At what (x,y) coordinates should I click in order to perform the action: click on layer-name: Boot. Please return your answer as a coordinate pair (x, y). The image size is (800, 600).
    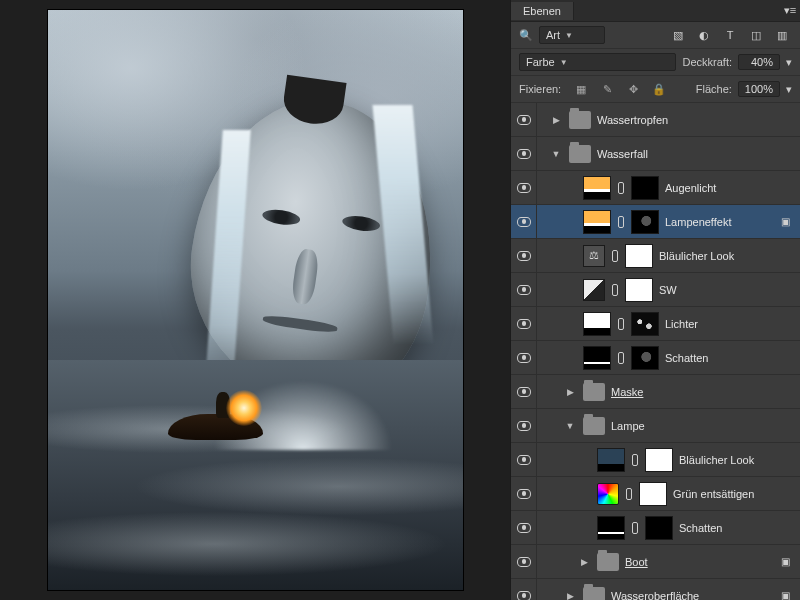
    Looking at the image, I should click on (698, 562).